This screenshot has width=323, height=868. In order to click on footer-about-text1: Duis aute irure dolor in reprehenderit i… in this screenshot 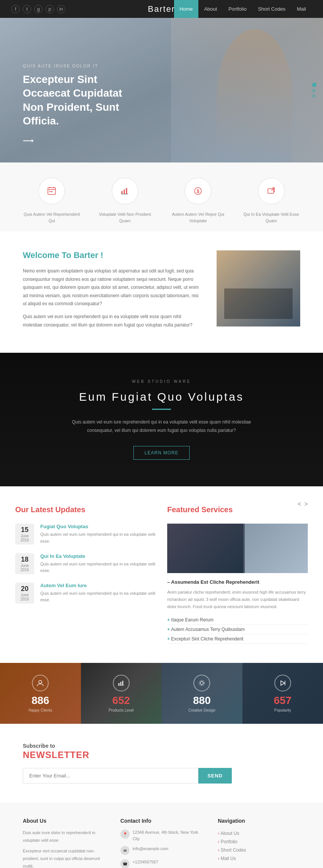, I will do `click(64, 837)`.